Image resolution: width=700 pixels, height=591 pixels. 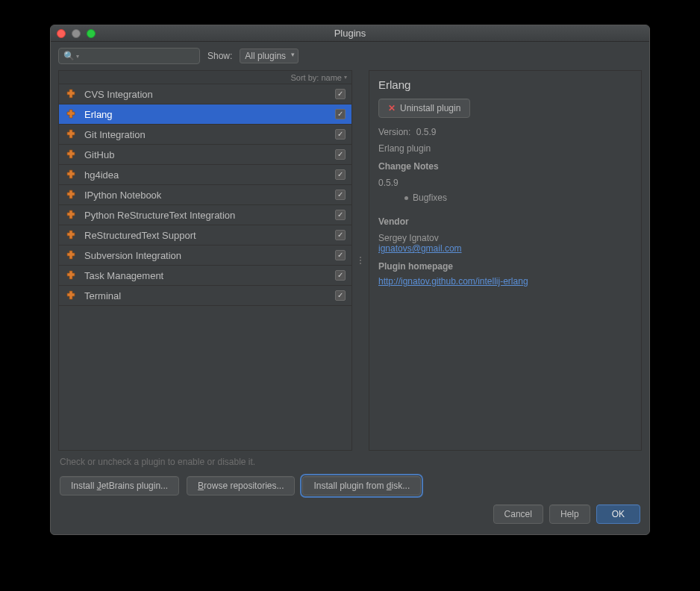 What do you see at coordinates (360, 260) in the screenshot?
I see `splitter-handle` at bounding box center [360, 260].